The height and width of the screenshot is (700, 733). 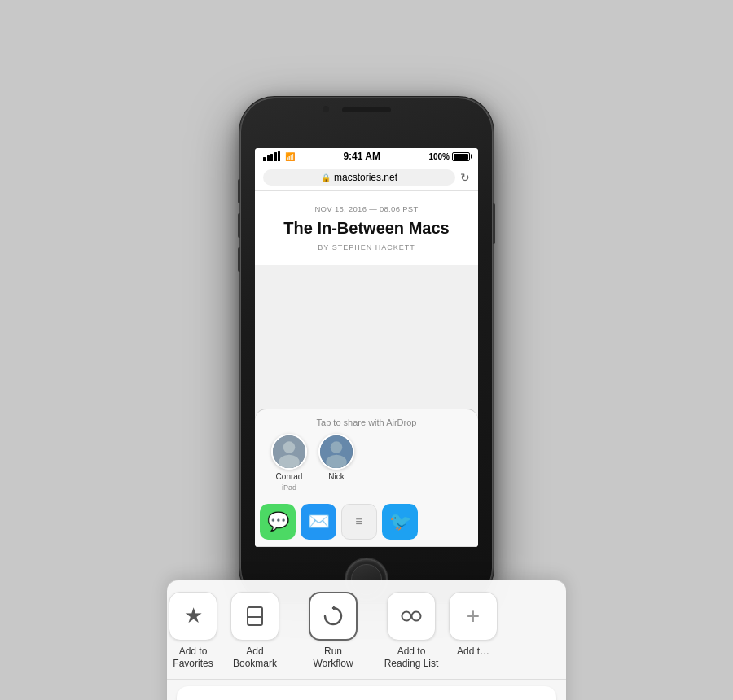 I want to click on app-messages: 💬, so click(x=278, y=522).